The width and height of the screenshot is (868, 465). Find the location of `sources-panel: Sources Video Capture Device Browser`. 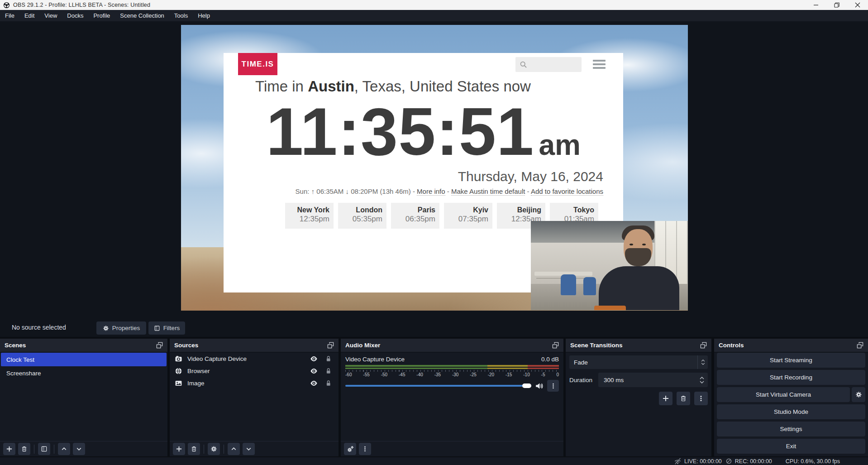

sources-panel: Sources Video Capture Device Browser is located at coordinates (254, 398).